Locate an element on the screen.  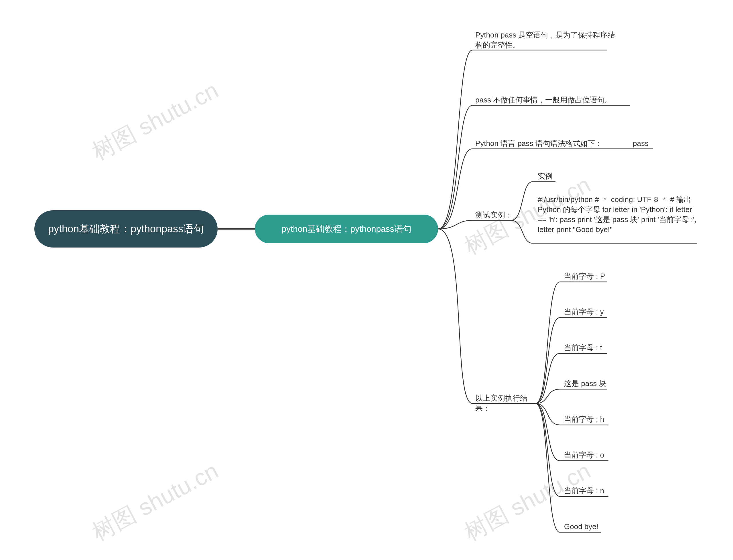
leaf-text: Good bye! is located at coordinates (581, 527).